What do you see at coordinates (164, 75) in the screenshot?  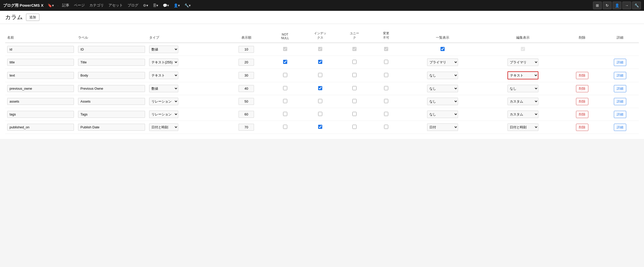 I see `type-select-2: 数値テキスト(255)テキストリレーション日付と時刻` at bounding box center [164, 75].